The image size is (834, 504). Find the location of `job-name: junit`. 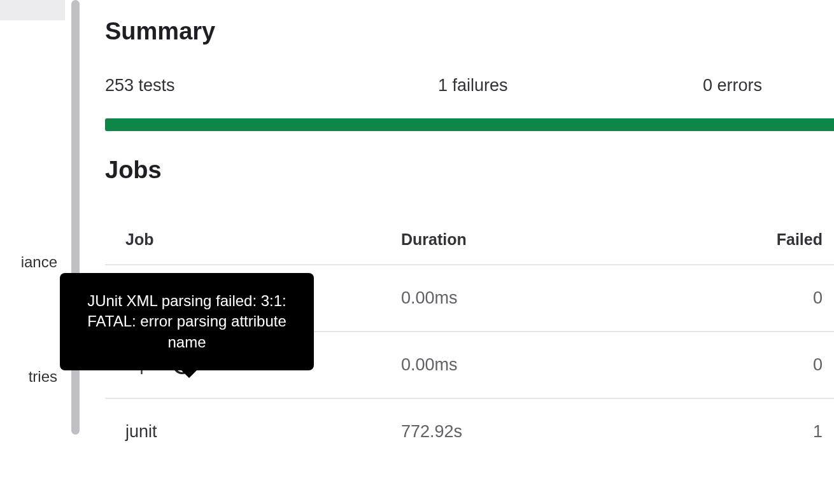

job-name: junit is located at coordinates (141, 431).